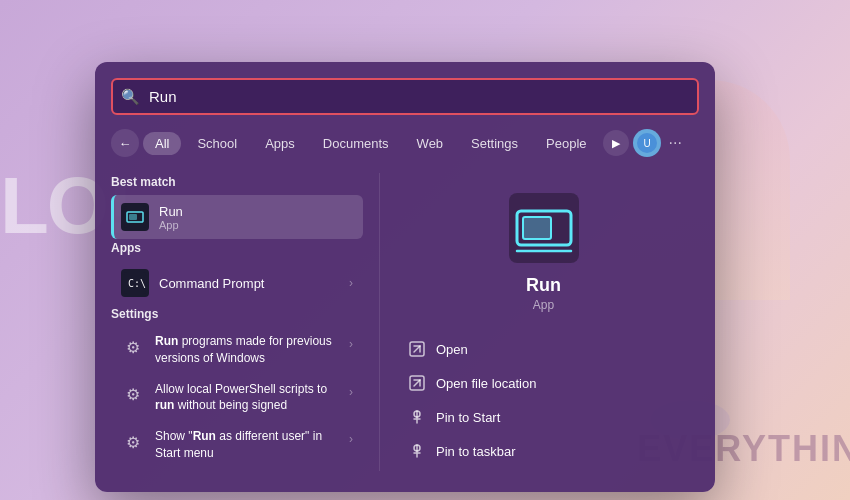 The width and height of the screenshot is (850, 500). Describe the element at coordinates (133, 347) in the screenshot. I see `settings-icon-1: ⚙` at that location.